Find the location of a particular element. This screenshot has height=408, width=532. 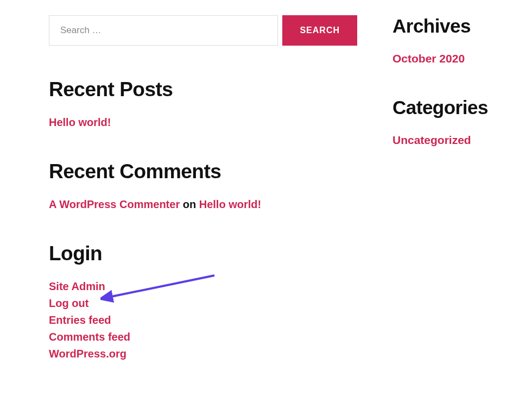

archives-widget: Archives October 2020 is located at coordinates (440, 40).